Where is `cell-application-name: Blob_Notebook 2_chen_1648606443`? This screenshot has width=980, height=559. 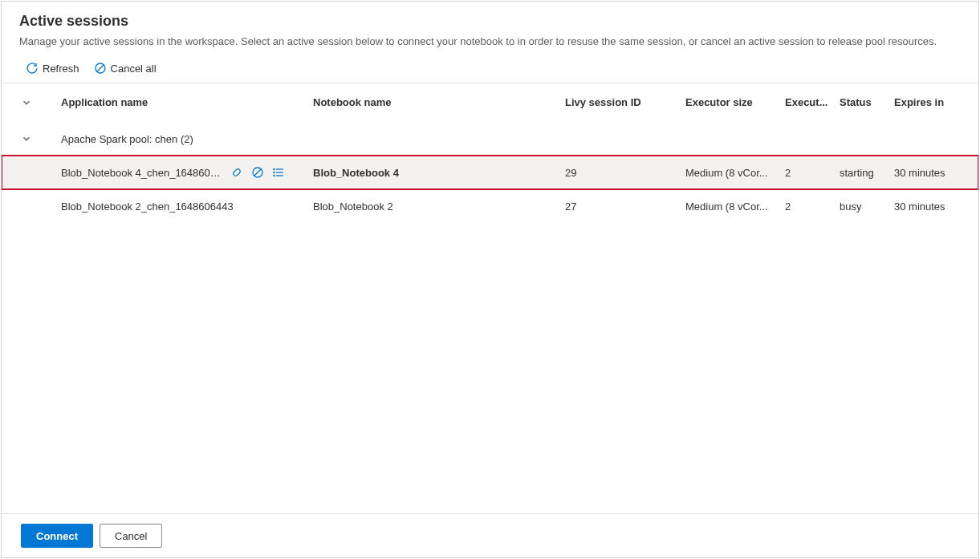
cell-application-name: Blob_Notebook 2_chen_1648606443 is located at coordinates (148, 207).